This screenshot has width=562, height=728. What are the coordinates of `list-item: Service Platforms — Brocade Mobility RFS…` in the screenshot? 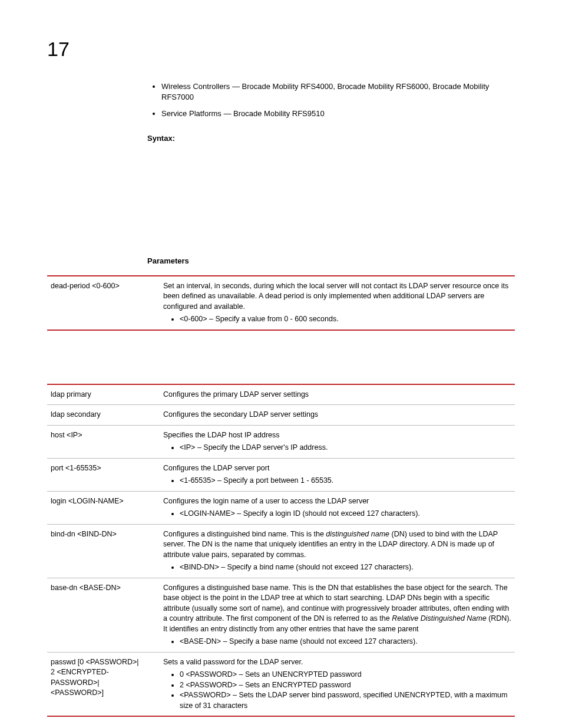 It's located at (338, 114).